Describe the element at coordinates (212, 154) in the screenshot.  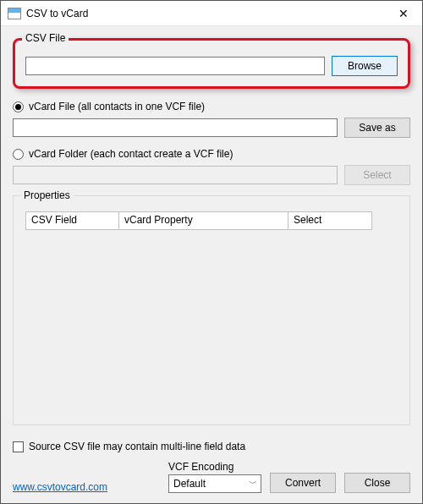
I see `vcard-folder-radio-row: vCard Folder (each contact create a VCF …` at that location.